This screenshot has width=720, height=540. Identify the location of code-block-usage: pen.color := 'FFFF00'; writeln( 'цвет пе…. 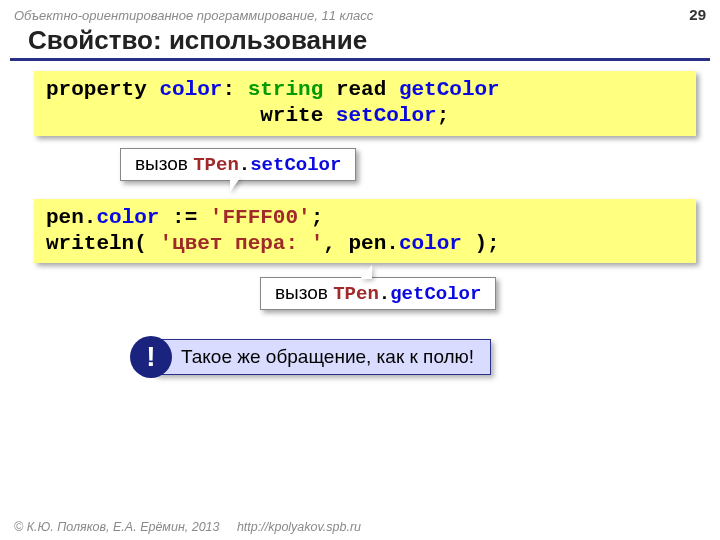
(365, 232).